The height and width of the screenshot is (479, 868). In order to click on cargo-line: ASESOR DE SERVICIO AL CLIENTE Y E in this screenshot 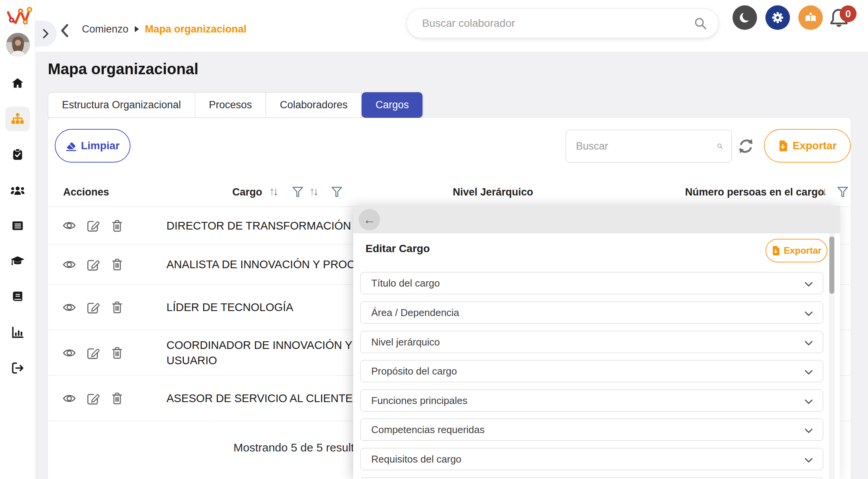, I will do `click(270, 398)`.